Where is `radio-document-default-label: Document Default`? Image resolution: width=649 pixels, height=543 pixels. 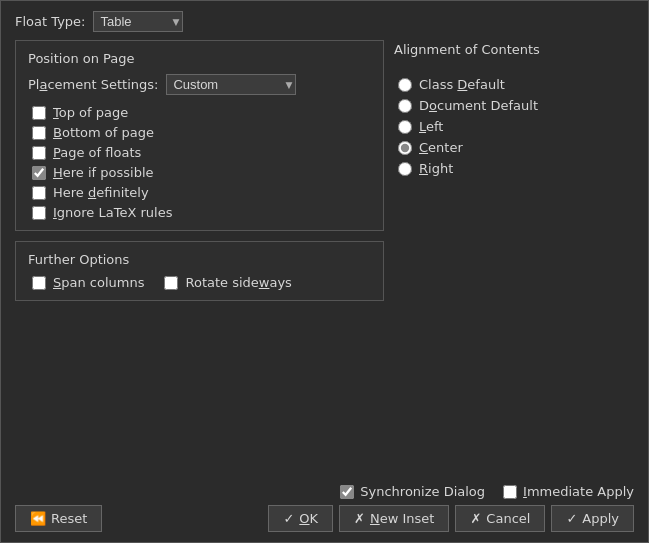 radio-document-default-label: Document Default is located at coordinates (478, 106).